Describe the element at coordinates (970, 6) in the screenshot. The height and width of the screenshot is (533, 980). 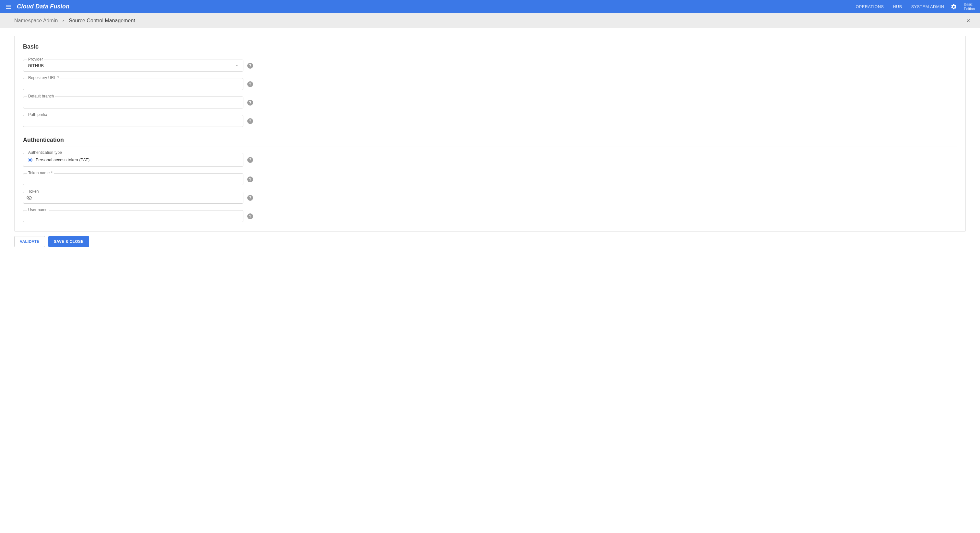
I see `edition-badge: Basic Edition` at that location.